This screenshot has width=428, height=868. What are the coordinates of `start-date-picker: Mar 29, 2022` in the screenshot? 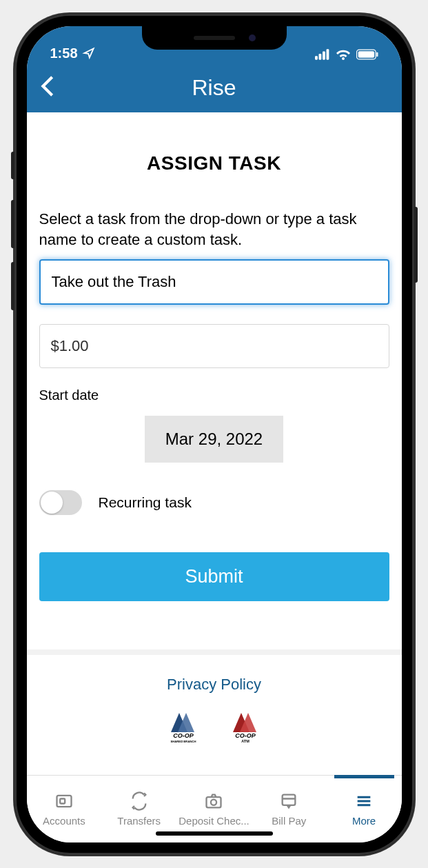 It's located at (214, 439).